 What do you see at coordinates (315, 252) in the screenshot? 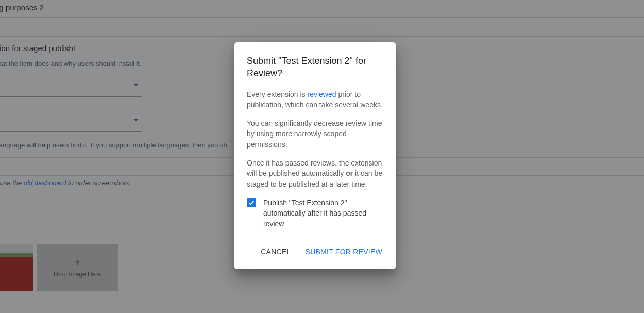
I see `dialog-actions: CANCEL SUBMIT FOR REVIEW` at bounding box center [315, 252].